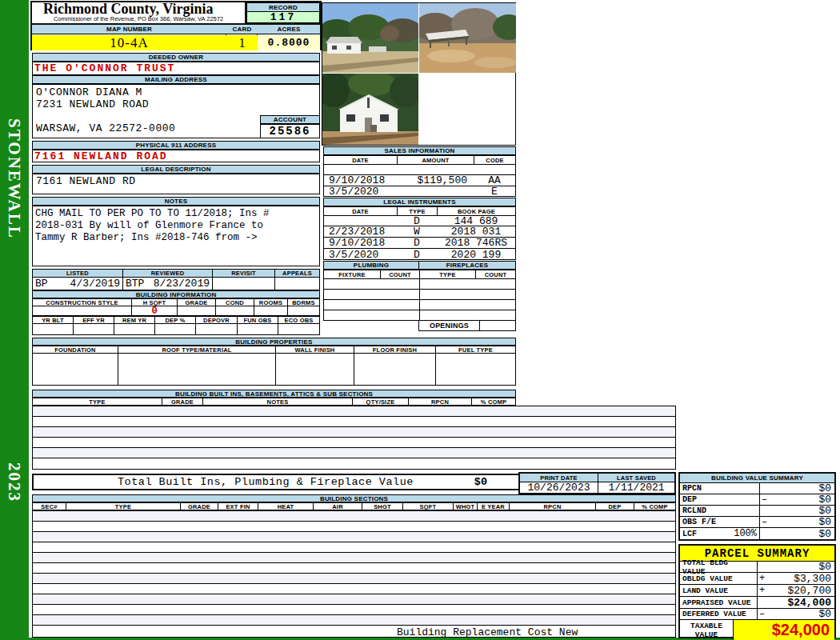 This screenshot has width=840, height=640. I want to click on notes-line-3: Tammy R Barber; Ins #2018-746 from ->, so click(178, 238).